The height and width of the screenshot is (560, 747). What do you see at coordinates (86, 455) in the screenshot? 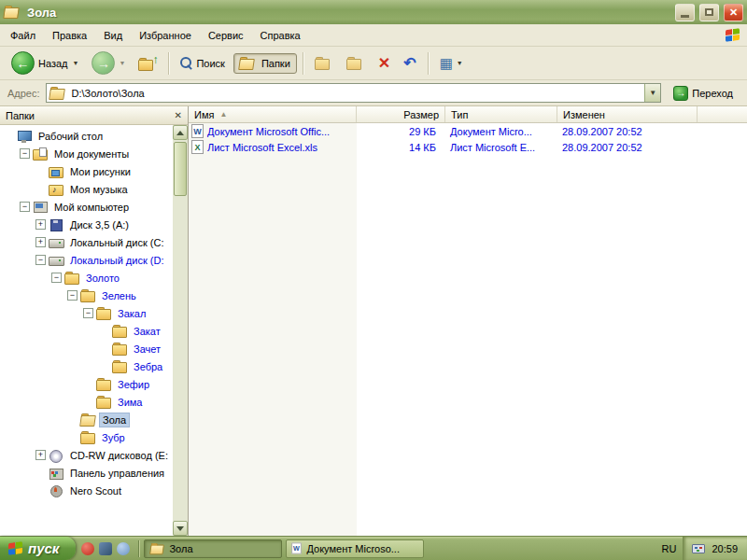
I see `tree-item-cdrw-e: + CD-RW дисковод (E:` at bounding box center [86, 455].